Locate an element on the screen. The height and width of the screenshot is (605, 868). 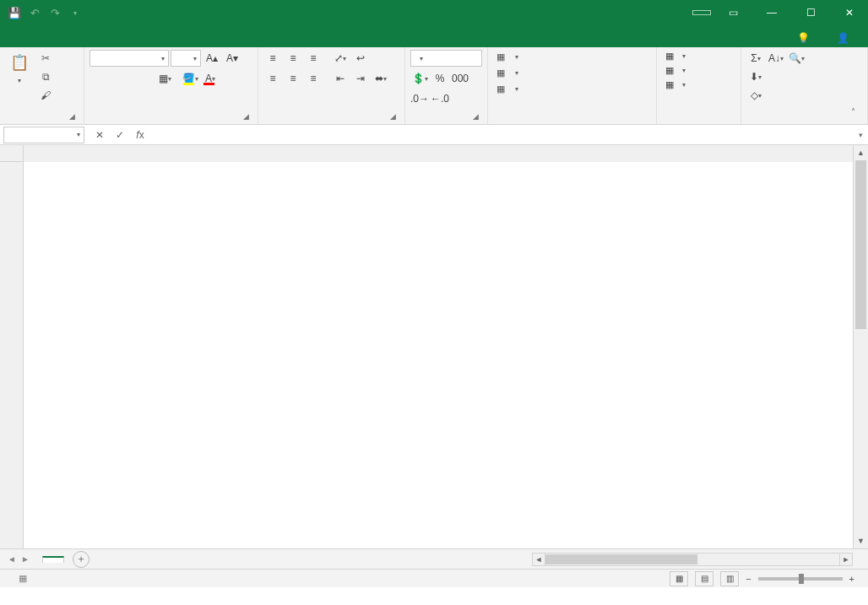
font-name-select: ▾ is located at coordinates (129, 58).